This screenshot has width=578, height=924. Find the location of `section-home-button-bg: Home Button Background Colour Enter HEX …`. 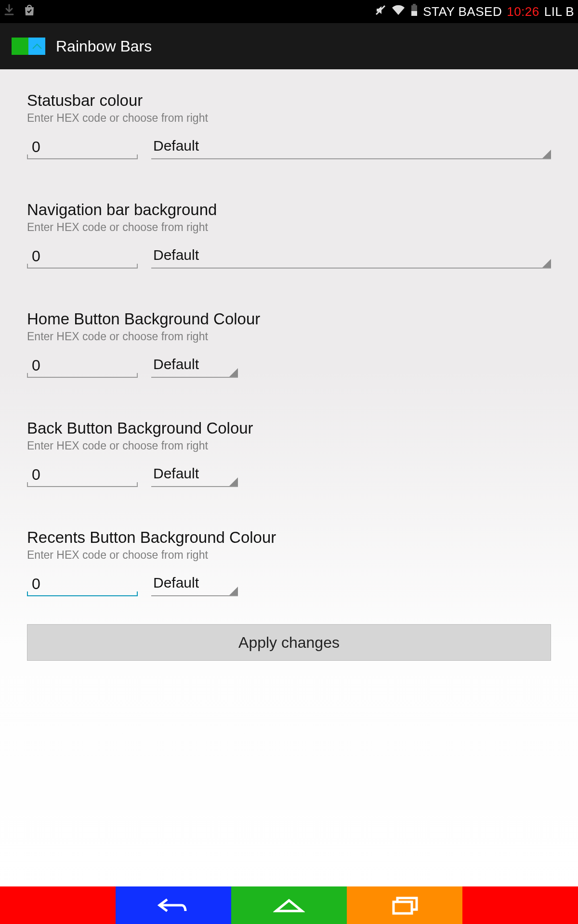

section-home-button-bg: Home Button Background Colour Enter HEX … is located at coordinates (289, 337).